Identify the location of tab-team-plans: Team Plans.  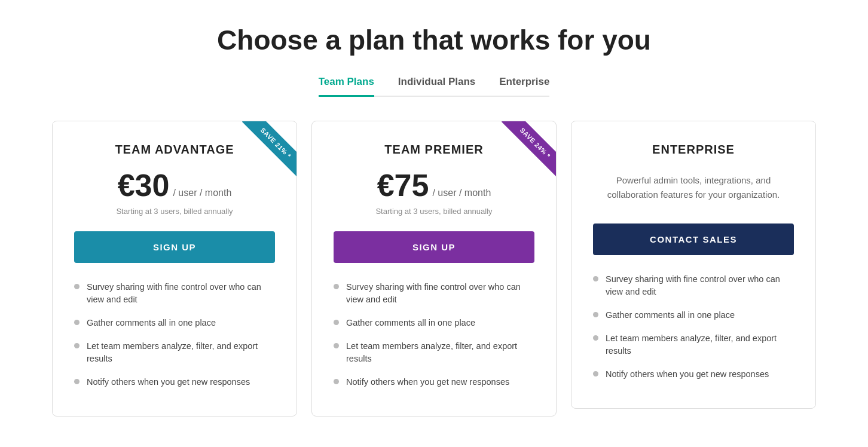
(347, 86).